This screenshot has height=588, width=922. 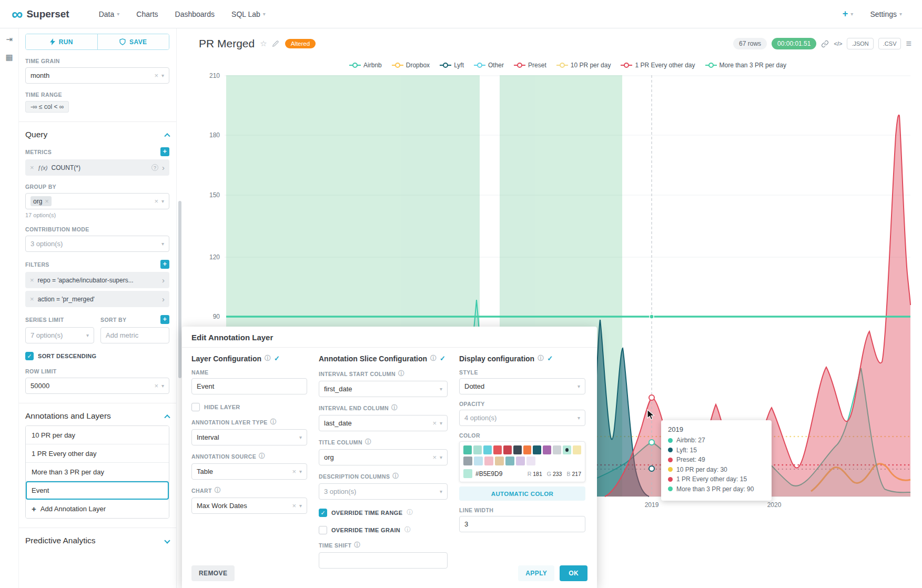 I want to click on contribution-mode-select: 3 option(s) ▾, so click(x=97, y=244).